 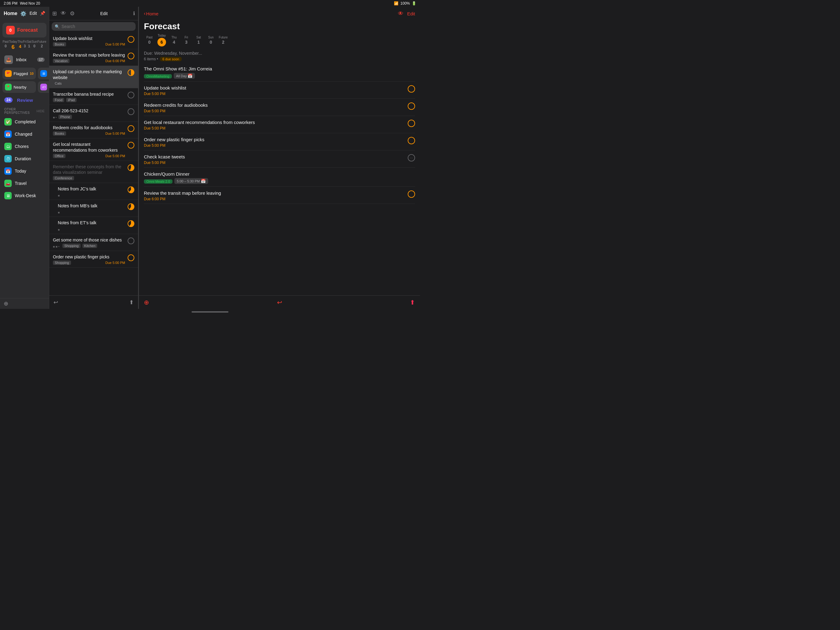 I want to click on sidebar-item-review: 24 Review, so click(x=24, y=100).